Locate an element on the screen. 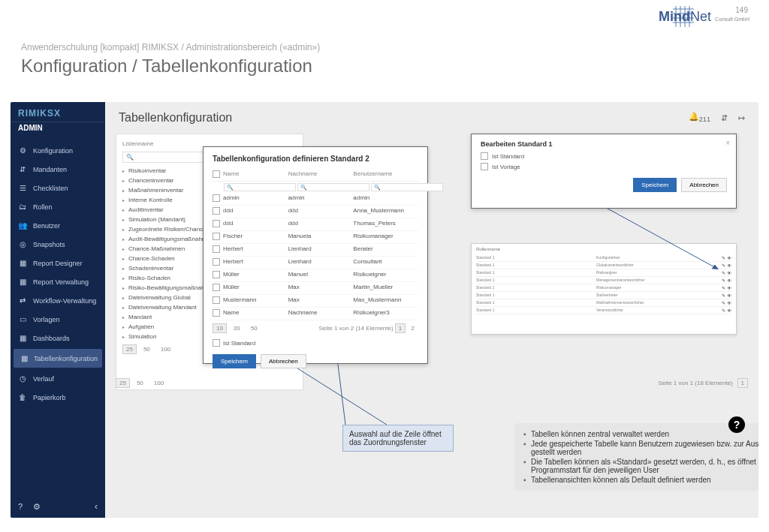  preview-row: Standard 1Risikoeigner✎ 👁 is located at coordinates (604, 273).